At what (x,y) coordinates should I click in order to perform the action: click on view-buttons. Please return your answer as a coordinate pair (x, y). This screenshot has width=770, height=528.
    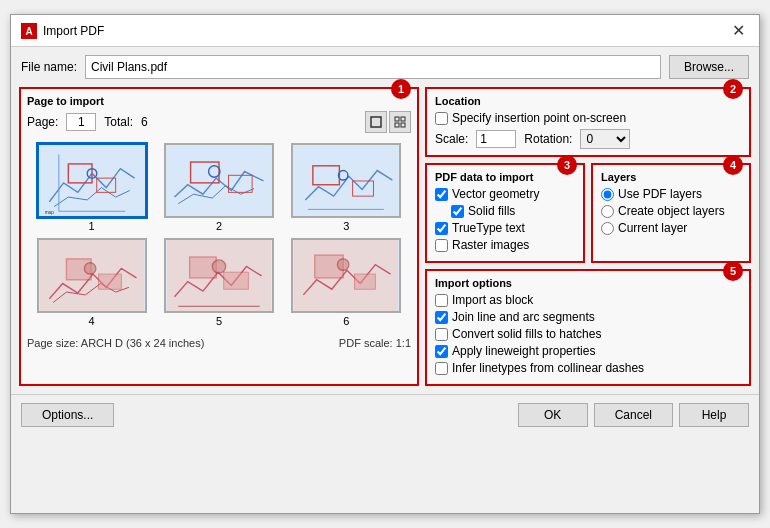
    Looking at the image, I should click on (388, 122).